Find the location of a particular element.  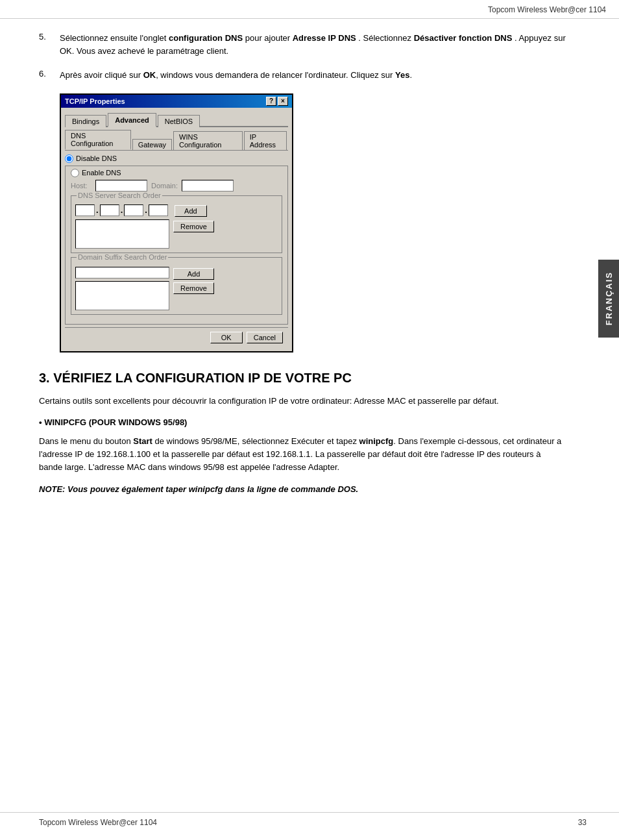

host-label: Host: is located at coordinates (81, 186).